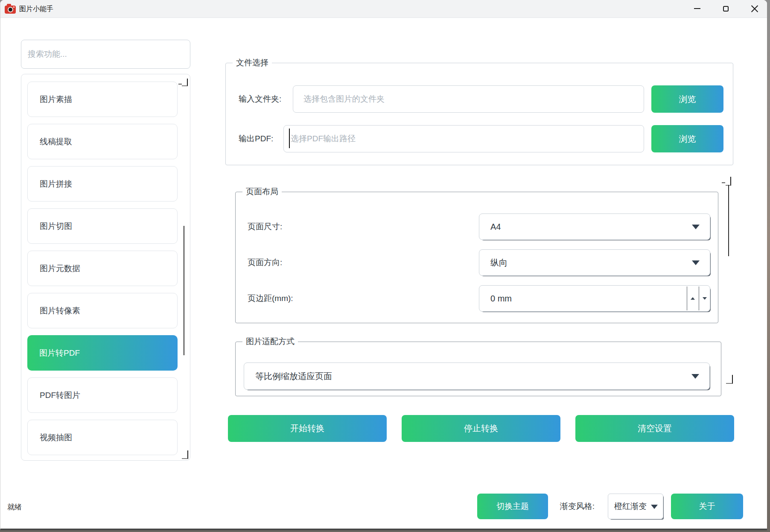 This screenshot has width=770, height=532. Describe the element at coordinates (270, 342) in the screenshot. I see `fit-mode-group-title: 图片适配方式` at that location.